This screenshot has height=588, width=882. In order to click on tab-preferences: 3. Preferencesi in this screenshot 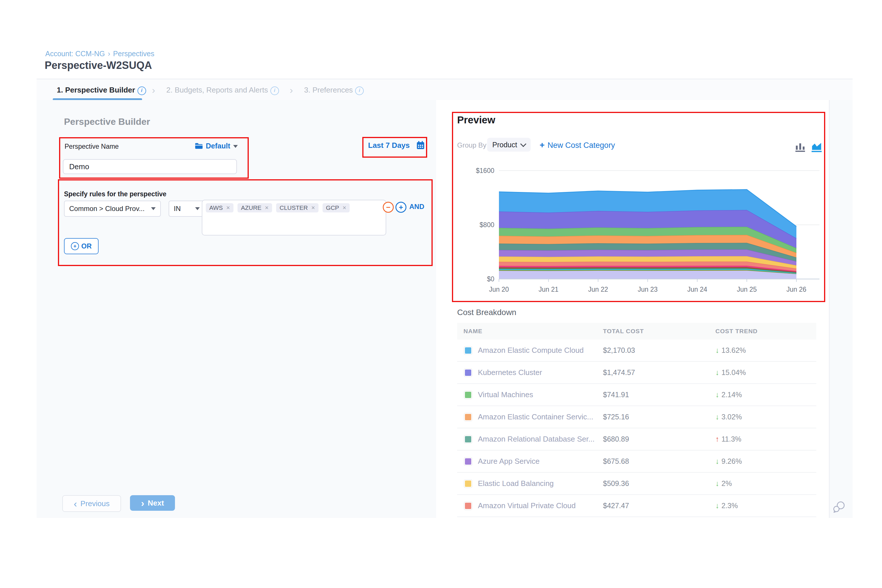, I will do `click(334, 90)`.